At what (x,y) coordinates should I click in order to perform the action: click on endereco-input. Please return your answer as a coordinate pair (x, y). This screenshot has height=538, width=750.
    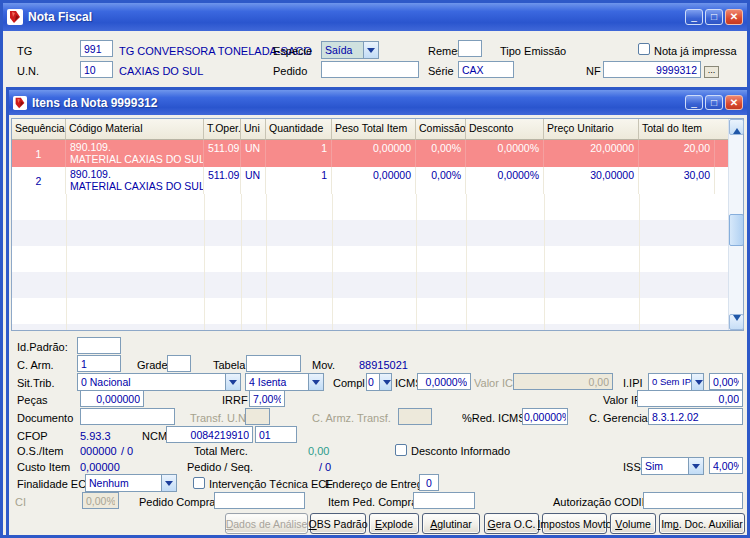
    Looking at the image, I should click on (429, 482).